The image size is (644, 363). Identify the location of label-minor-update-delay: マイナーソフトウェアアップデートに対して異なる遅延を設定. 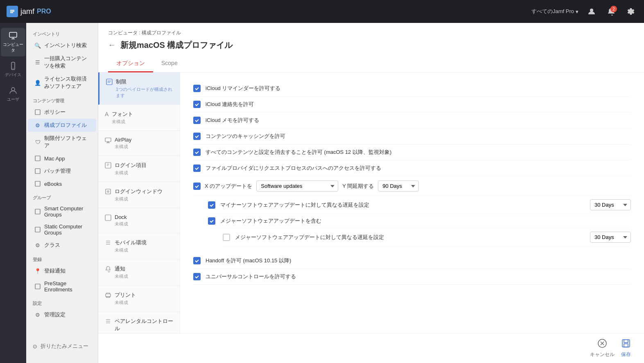
(401, 205).